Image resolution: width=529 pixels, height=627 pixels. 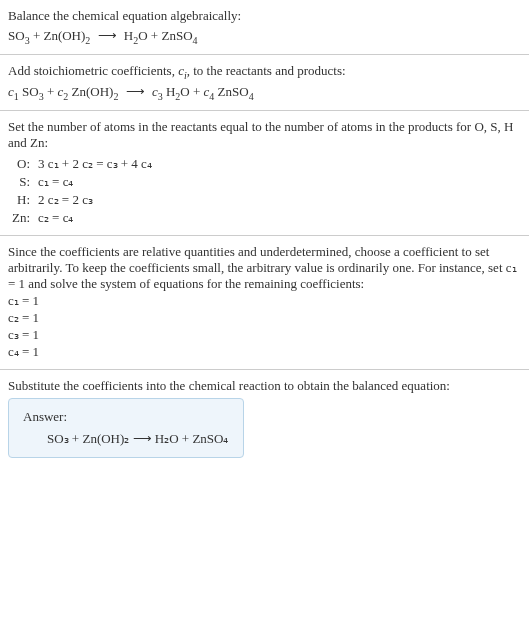 I want to click on coefficient-value: c₃ = 1, so click(x=264, y=335).